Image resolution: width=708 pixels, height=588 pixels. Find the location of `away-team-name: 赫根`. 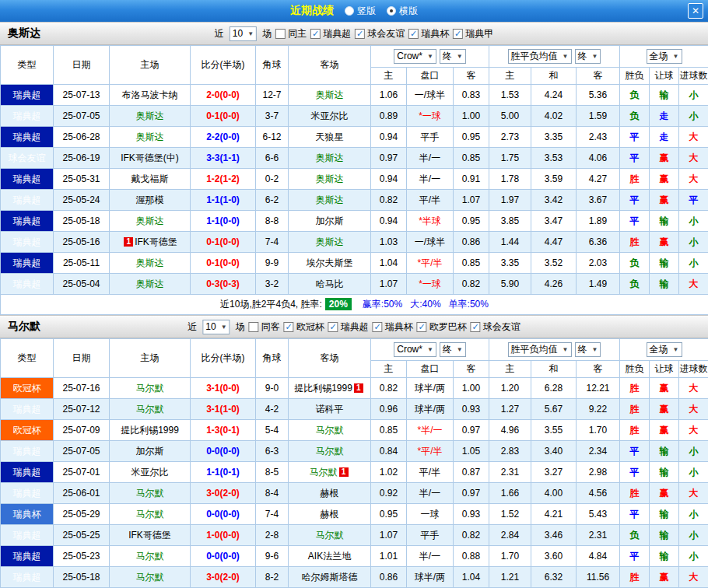

away-team-name: 赫根 is located at coordinates (330, 493).